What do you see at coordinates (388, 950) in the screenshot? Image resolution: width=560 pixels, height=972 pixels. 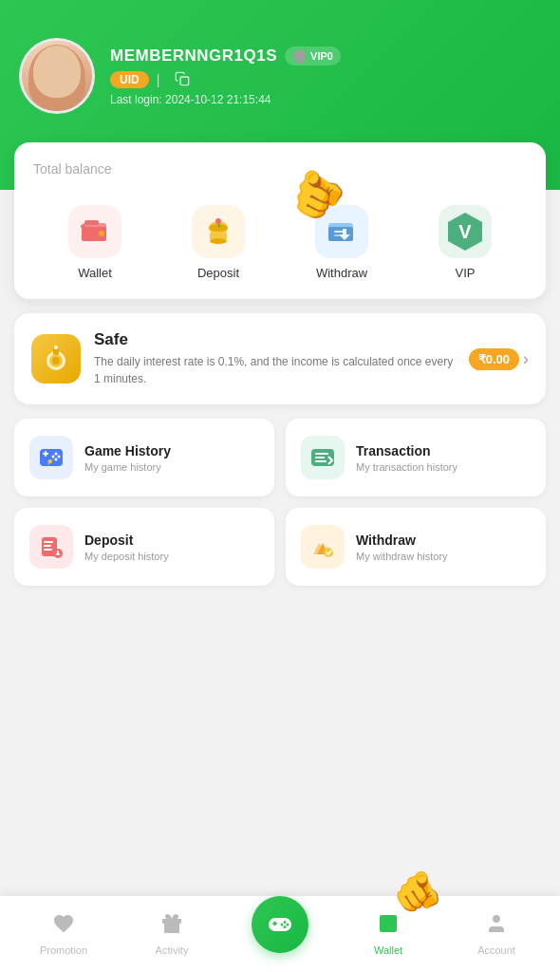 I see `nav-wallet-label: Wallet` at bounding box center [388, 950].